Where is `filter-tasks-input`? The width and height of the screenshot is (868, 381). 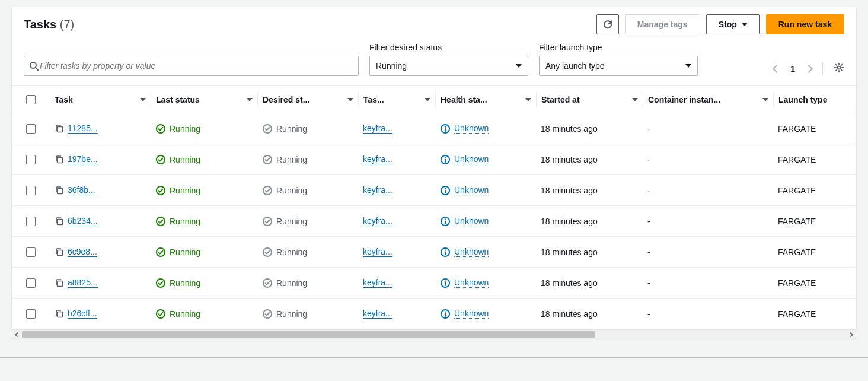 filter-tasks-input is located at coordinates (196, 66).